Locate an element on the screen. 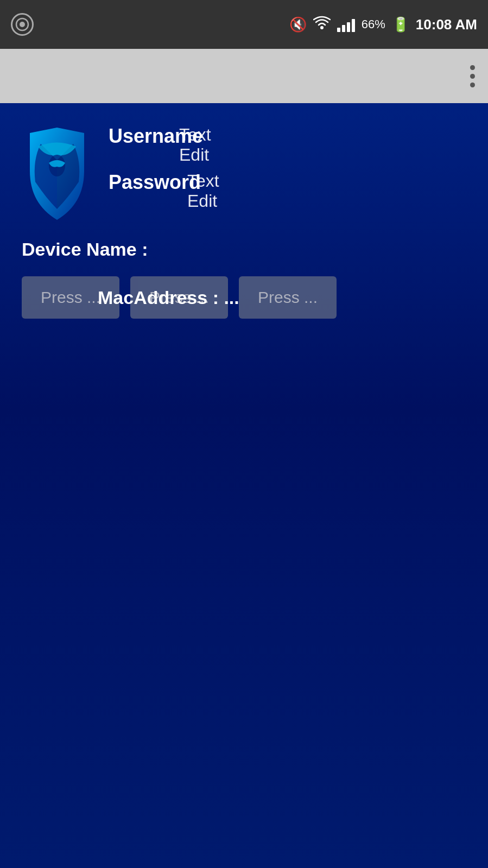  battery-icon: 🔋 is located at coordinates (401, 25).